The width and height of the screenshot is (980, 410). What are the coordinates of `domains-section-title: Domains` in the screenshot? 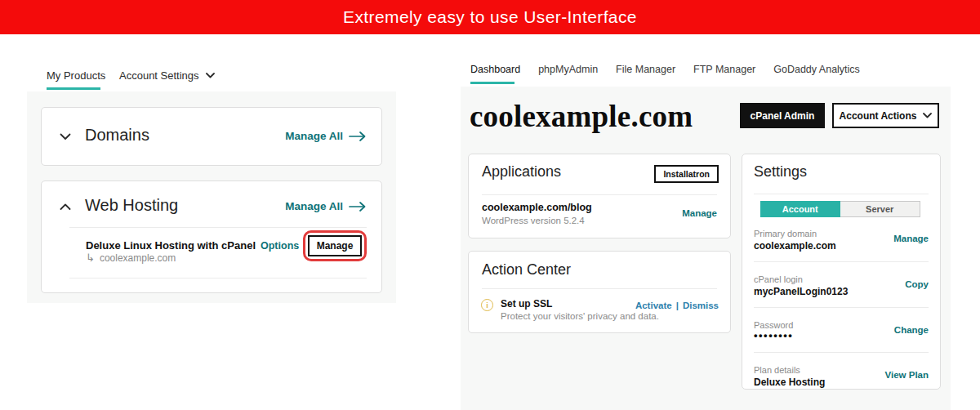 It's located at (118, 136).